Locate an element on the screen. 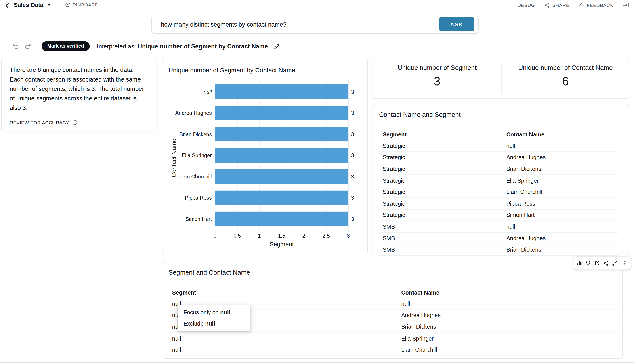 The image size is (634, 364). category-label: Pippa Ross is located at coordinates (189, 198).